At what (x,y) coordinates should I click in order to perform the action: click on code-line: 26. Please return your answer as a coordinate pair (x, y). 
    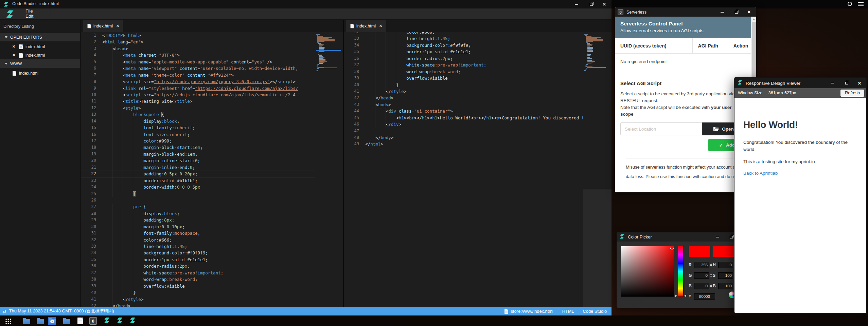
    Looking at the image, I should click on (212, 200).